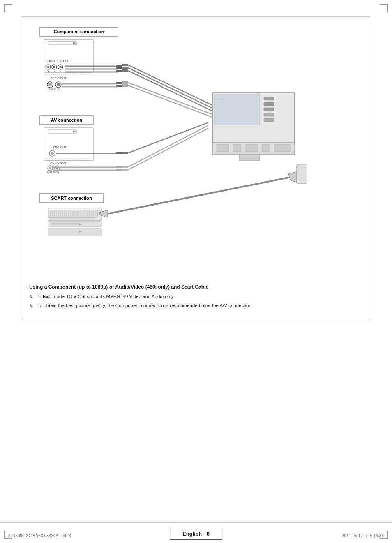  I want to click on notes-section: Using a Component (up to 1080p) or Audio…, so click(196, 297).